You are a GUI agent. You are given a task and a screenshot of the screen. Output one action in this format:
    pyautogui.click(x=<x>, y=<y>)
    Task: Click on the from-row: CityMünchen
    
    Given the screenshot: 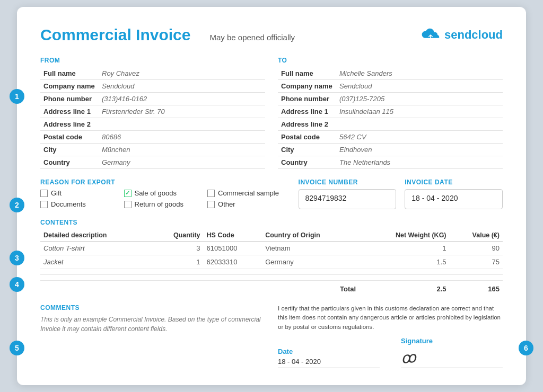 What is the action you would take?
    pyautogui.click(x=153, y=150)
    